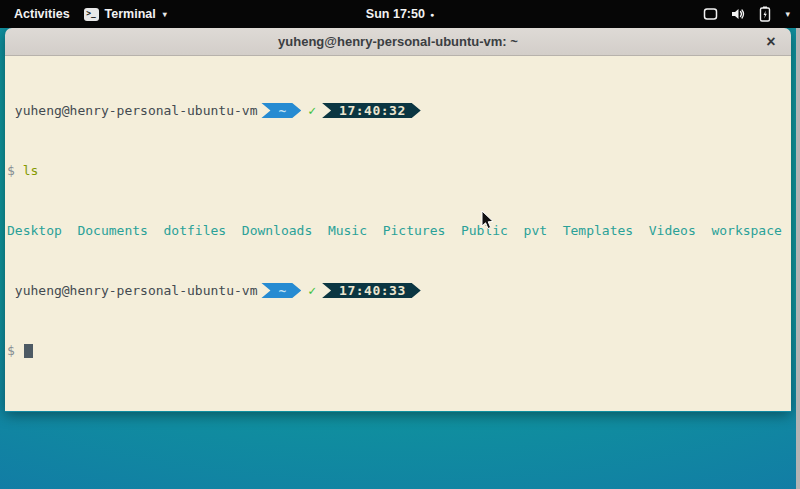 The height and width of the screenshot is (489, 800). I want to click on window-titlebar: yuheng@henry-personal-ubuntu-vm: ~ ×, so click(398, 42).